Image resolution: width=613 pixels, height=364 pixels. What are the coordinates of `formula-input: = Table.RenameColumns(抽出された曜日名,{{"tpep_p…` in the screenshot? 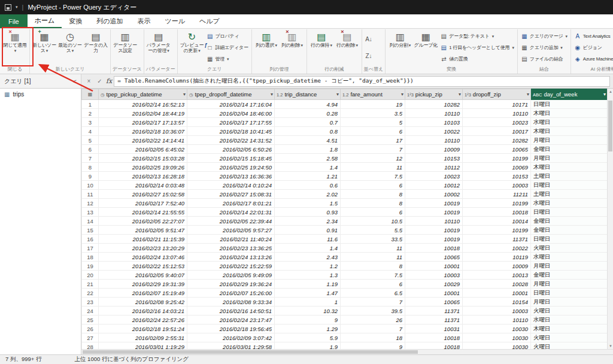 It's located at (362, 81).